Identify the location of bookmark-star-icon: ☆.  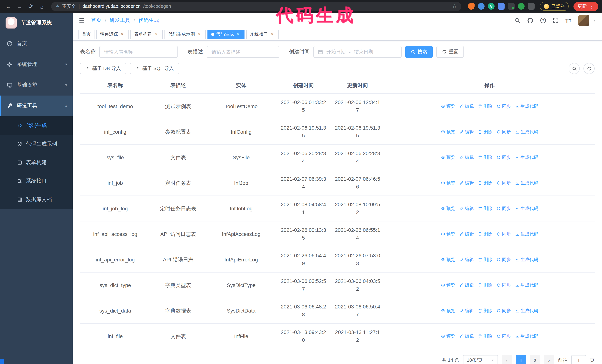
(454, 6).